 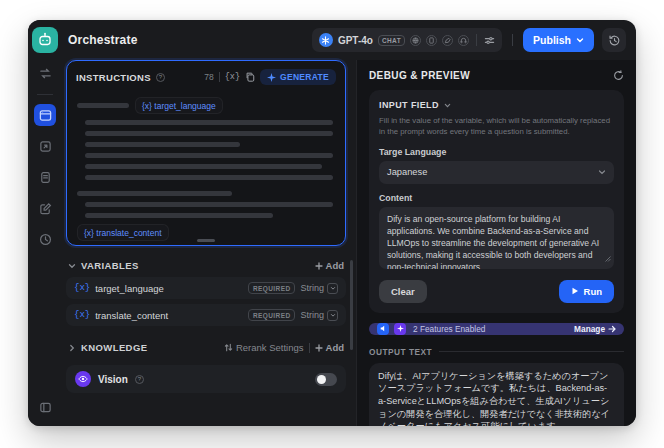 I want to click on vision-label: Vision, so click(x=113, y=380).